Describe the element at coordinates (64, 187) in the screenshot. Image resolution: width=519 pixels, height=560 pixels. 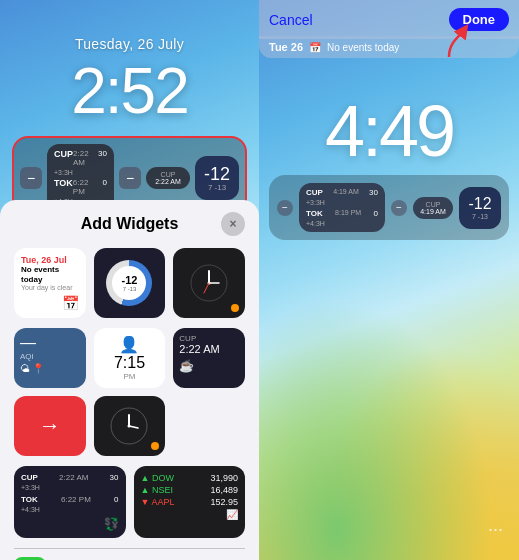
I see `tok-label: TOK` at that location.